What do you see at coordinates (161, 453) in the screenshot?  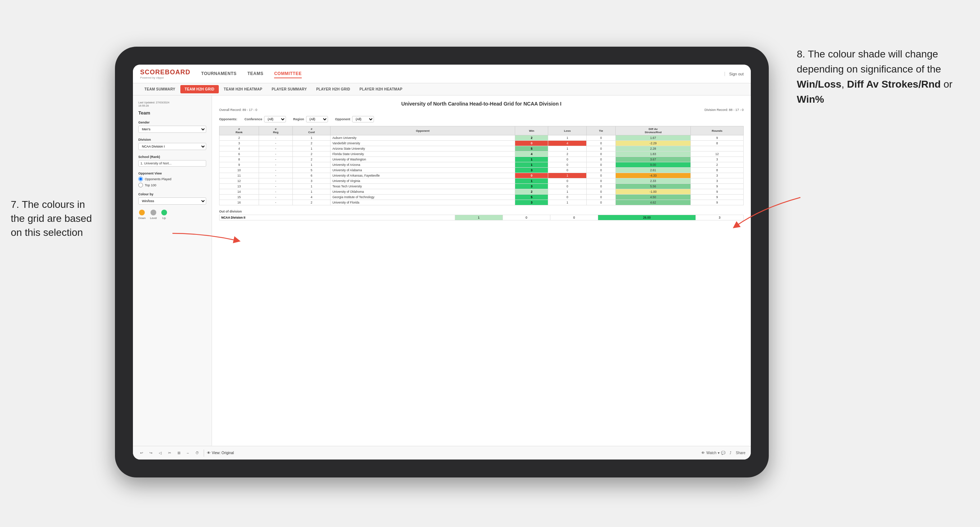 I see `toolbar-back: ◁` at bounding box center [161, 453].